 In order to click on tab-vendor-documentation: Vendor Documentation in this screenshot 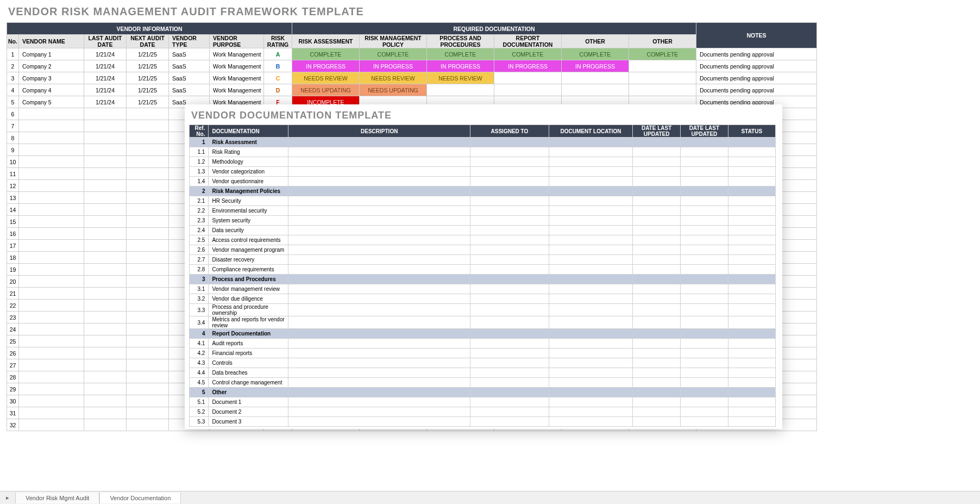, I will do `click(140, 498)`.